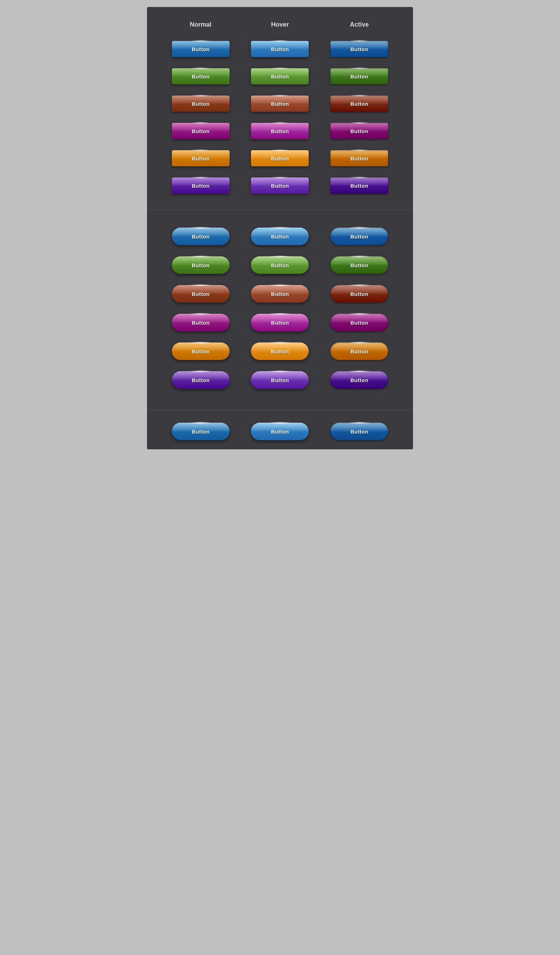 The height and width of the screenshot is (955, 560). What do you see at coordinates (201, 49) in the screenshot?
I see `blue-rect-normal-btn: Button` at bounding box center [201, 49].